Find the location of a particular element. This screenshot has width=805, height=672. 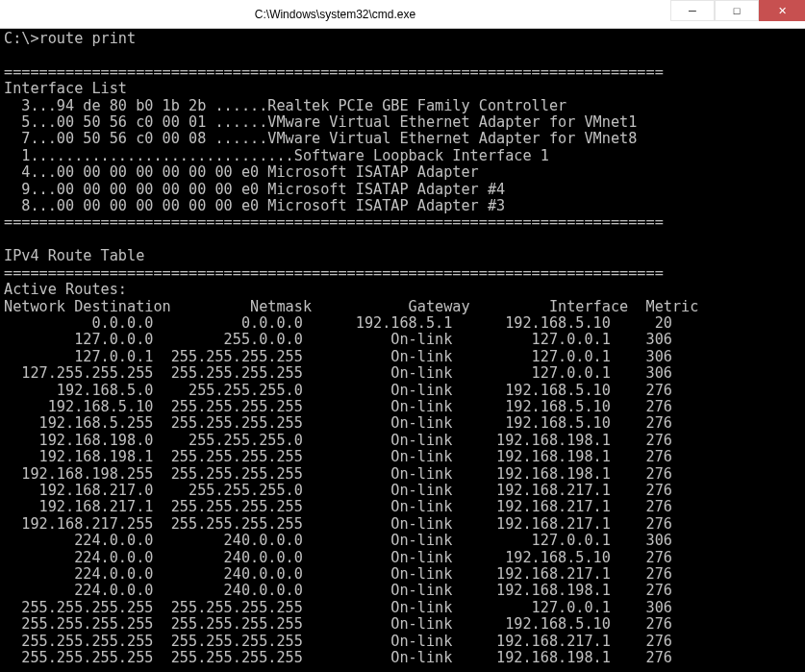

close-button: ✕ is located at coordinates (782, 11).